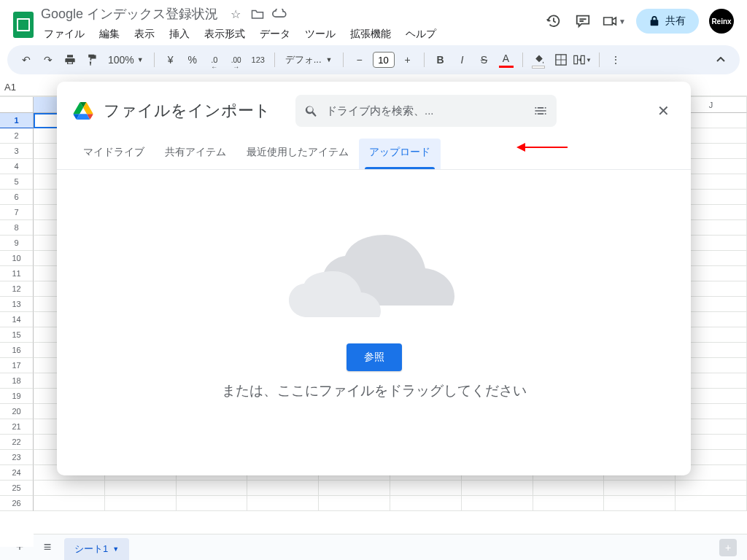 This screenshot has width=747, height=560. I want to click on tab-recent: 最近使用したアイテム, so click(298, 154).